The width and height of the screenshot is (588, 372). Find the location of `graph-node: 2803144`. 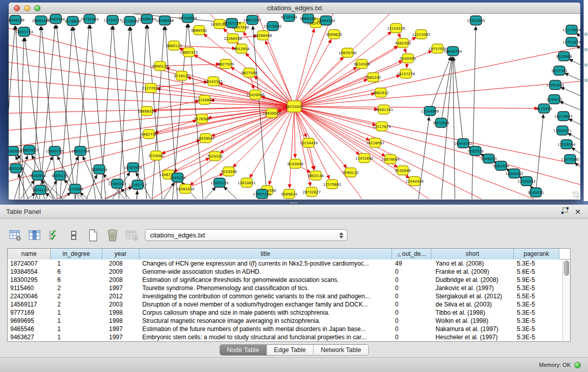

graph-node: 2803144 is located at coordinates (316, 176).